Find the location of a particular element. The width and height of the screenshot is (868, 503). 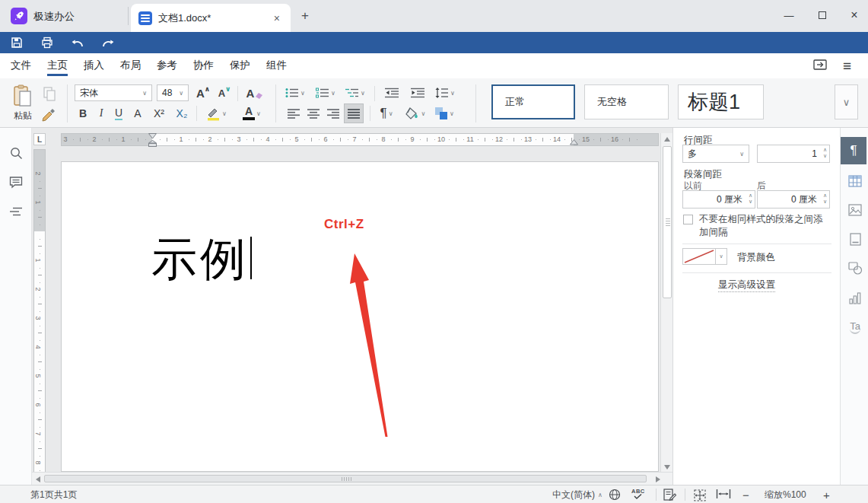

menu-layout: 布局 is located at coordinates (131, 65).